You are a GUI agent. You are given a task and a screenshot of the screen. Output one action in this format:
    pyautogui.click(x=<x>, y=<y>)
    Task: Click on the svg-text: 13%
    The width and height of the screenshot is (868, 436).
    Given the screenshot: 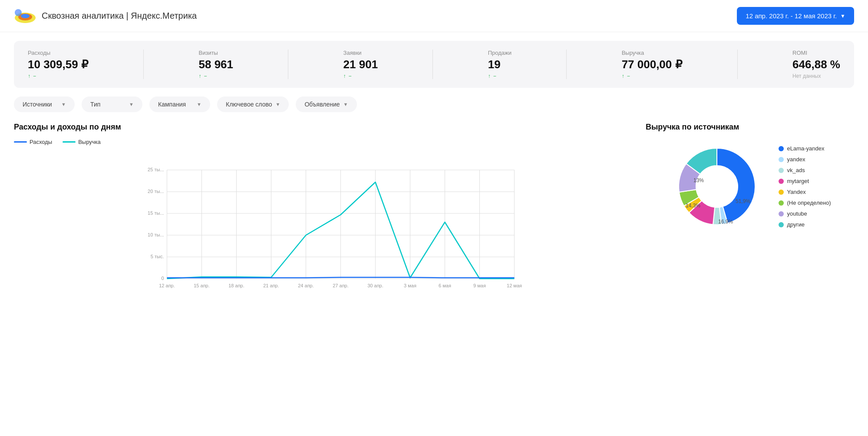 What is the action you would take?
    pyautogui.click(x=699, y=180)
    